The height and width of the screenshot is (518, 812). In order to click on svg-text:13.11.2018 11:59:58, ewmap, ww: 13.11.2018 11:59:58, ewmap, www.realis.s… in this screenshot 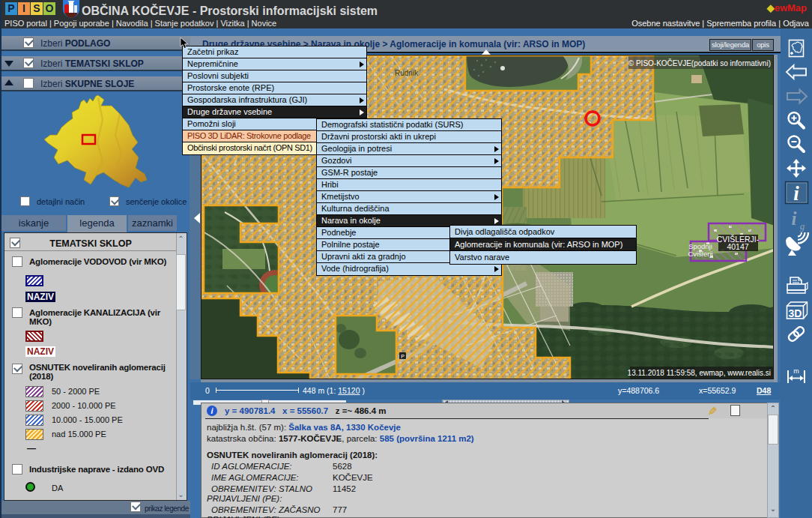, I will do `click(700, 373)`.